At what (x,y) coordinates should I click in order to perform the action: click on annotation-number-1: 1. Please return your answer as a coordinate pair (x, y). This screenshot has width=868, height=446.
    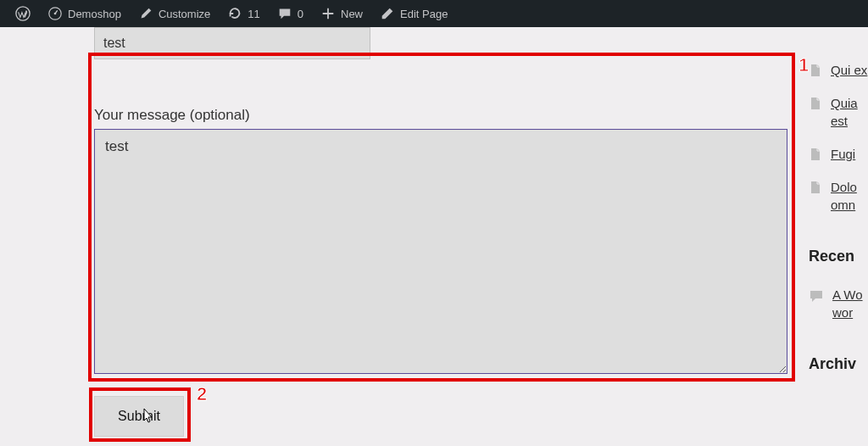
    Looking at the image, I should click on (804, 65).